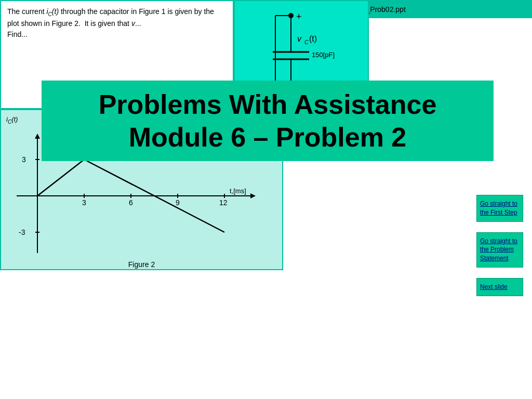 This screenshot has height=399, width=532. What do you see at coordinates (323, 55) in the screenshot?
I see `svg-text: 150[pF]` at bounding box center [323, 55].